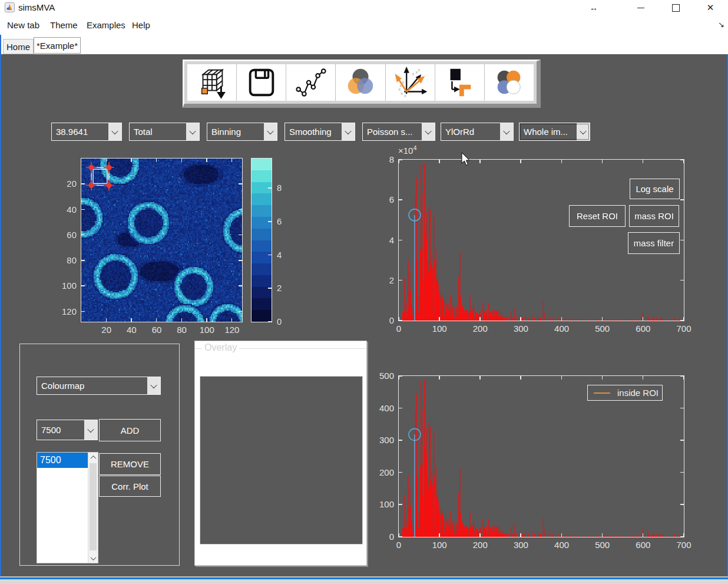 This screenshot has height=584, width=728. What do you see at coordinates (242, 132) in the screenshot?
I see `binning-dropdown: Binning` at bounding box center [242, 132].